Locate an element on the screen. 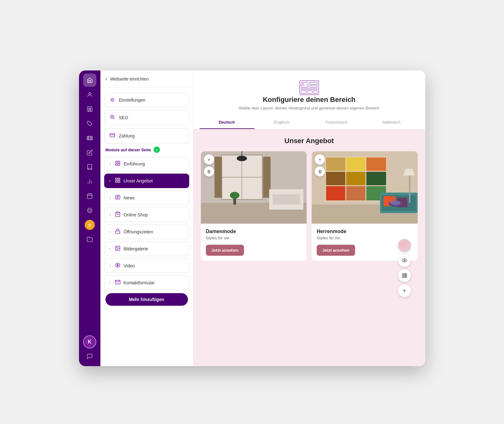  color-swatch-button is located at coordinates (405, 245).